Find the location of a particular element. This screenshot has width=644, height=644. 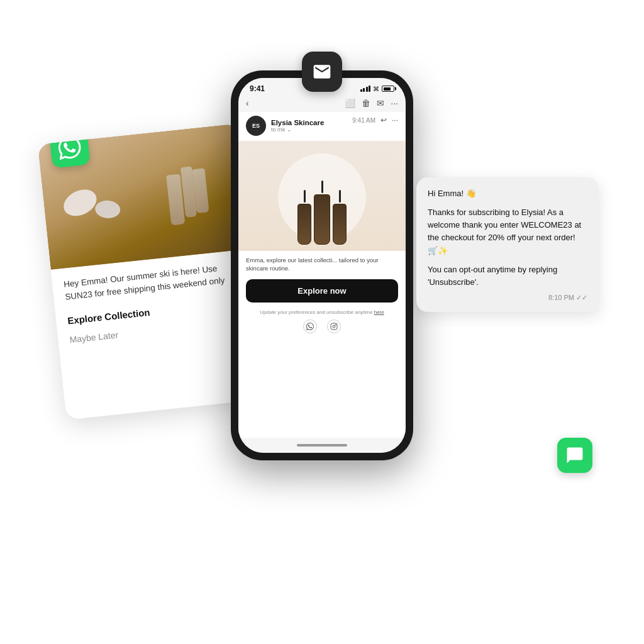

whatsapp-message-text: Hey Emma! Our summer ski is here! Use SU… is located at coordinates (153, 282).